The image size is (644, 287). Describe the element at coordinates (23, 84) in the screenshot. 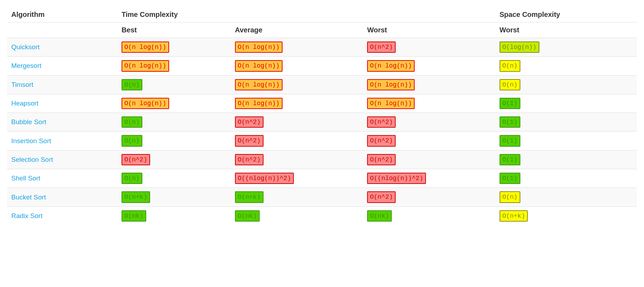

I see `algorithm-link: Timsort` at that location.